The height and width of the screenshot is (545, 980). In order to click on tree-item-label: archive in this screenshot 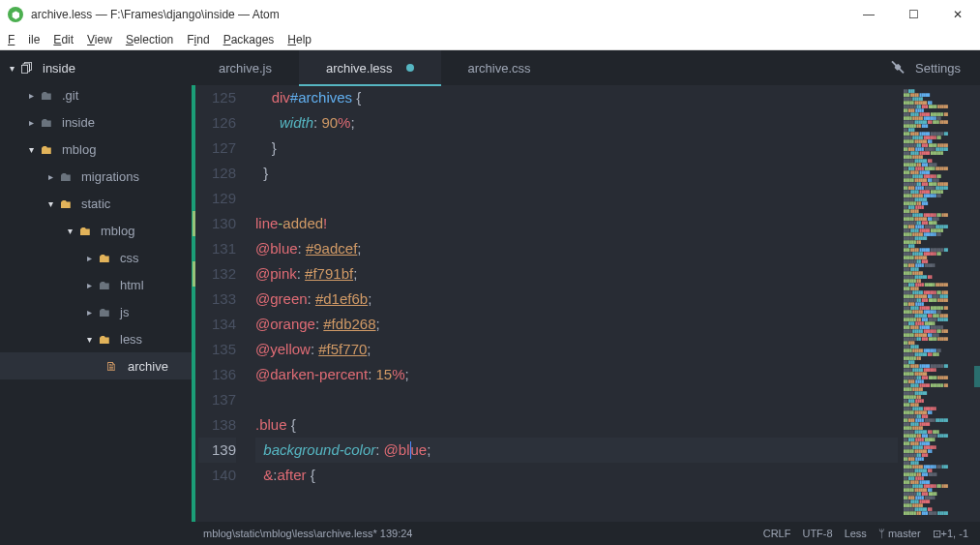, I will do `click(148, 366)`.